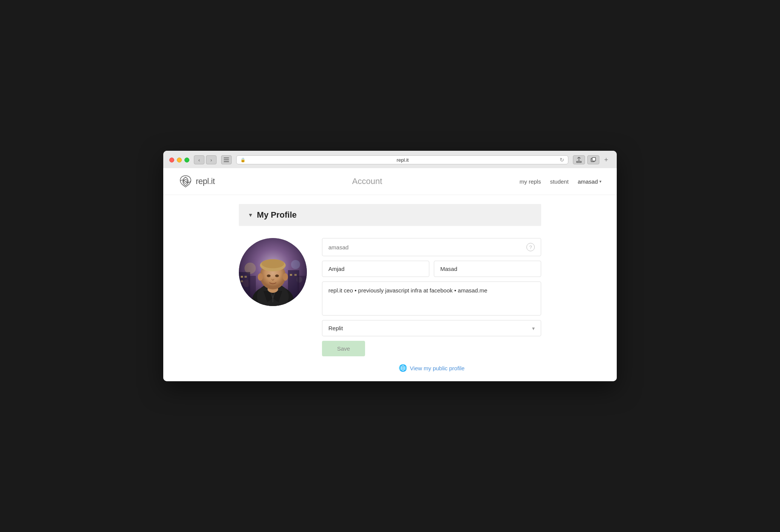 Image resolution: width=780 pixels, height=532 pixels. I want to click on username-field-wrapper: ?, so click(432, 247).